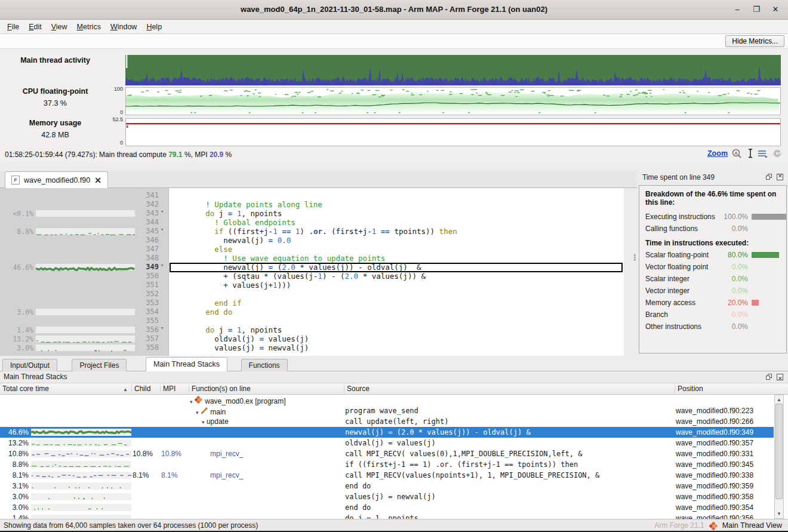 The width and height of the screenshot is (788, 532). What do you see at coordinates (396, 312) in the screenshot?
I see `code-line-354: end do` at bounding box center [396, 312].